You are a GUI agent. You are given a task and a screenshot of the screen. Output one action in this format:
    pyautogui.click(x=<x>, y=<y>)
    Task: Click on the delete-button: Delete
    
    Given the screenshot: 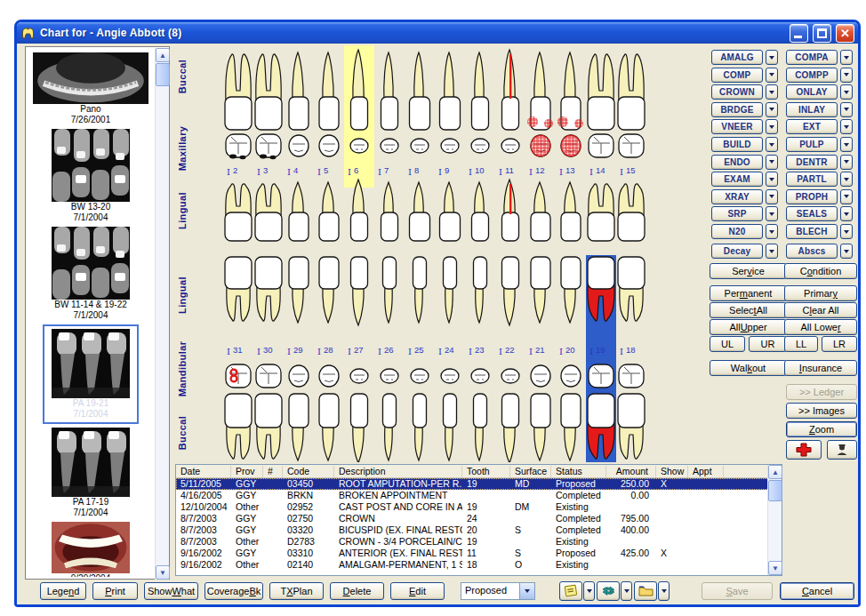 What is the action you would take?
    pyautogui.click(x=357, y=591)
    